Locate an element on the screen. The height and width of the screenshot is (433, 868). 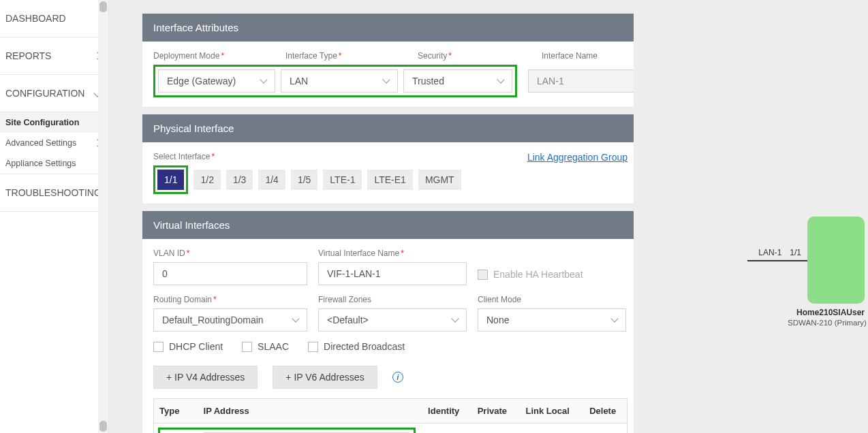
interface-name-label: Interface Name is located at coordinates (587, 56).